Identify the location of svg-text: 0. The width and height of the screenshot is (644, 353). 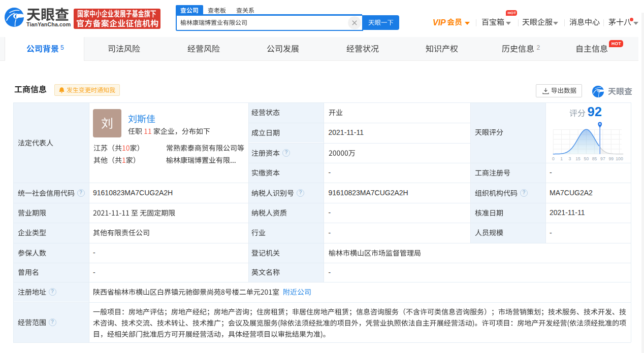
(554, 159).